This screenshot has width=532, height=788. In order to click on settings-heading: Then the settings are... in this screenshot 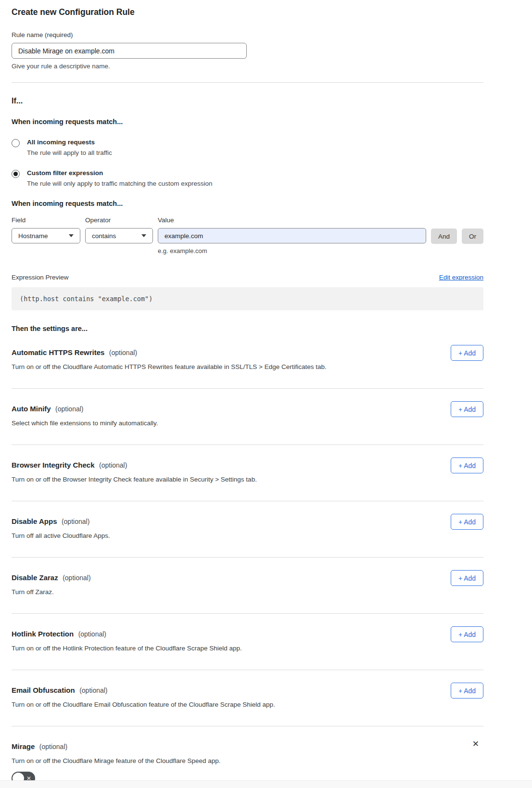, I will do `click(247, 329)`.